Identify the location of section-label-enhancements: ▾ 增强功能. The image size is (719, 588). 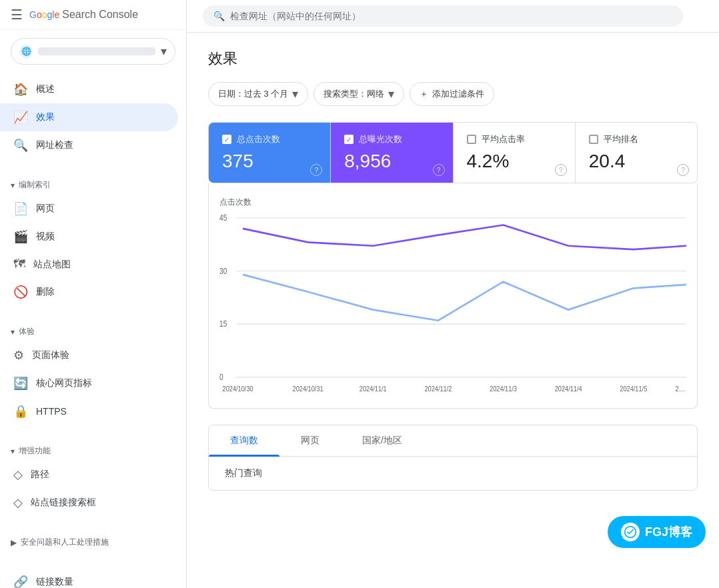
(93, 451).